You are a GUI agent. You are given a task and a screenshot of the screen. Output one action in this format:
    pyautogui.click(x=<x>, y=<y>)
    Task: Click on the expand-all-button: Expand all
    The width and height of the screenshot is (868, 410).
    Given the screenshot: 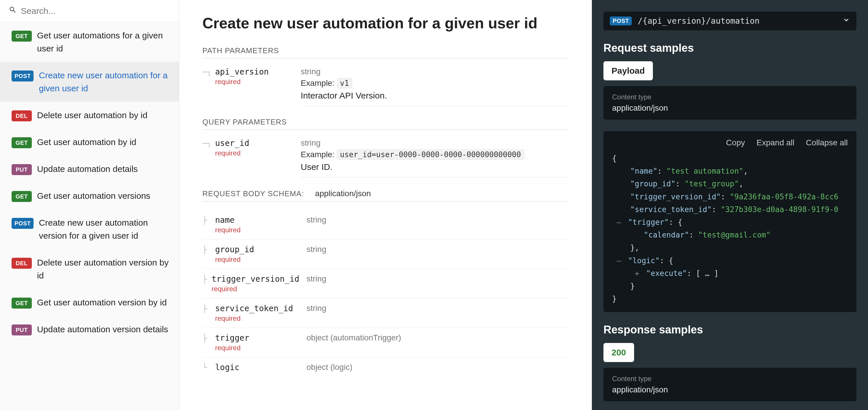 What is the action you would take?
    pyautogui.click(x=775, y=143)
    